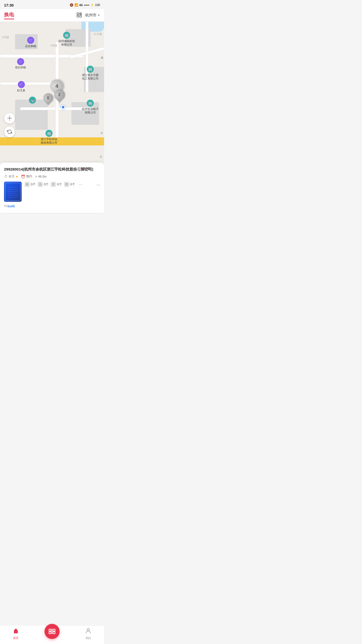 This screenshot has height=644, width=362. I want to click on poi-label-yueda: 浙江浙大方圆化工有限公司, so click(90, 77).